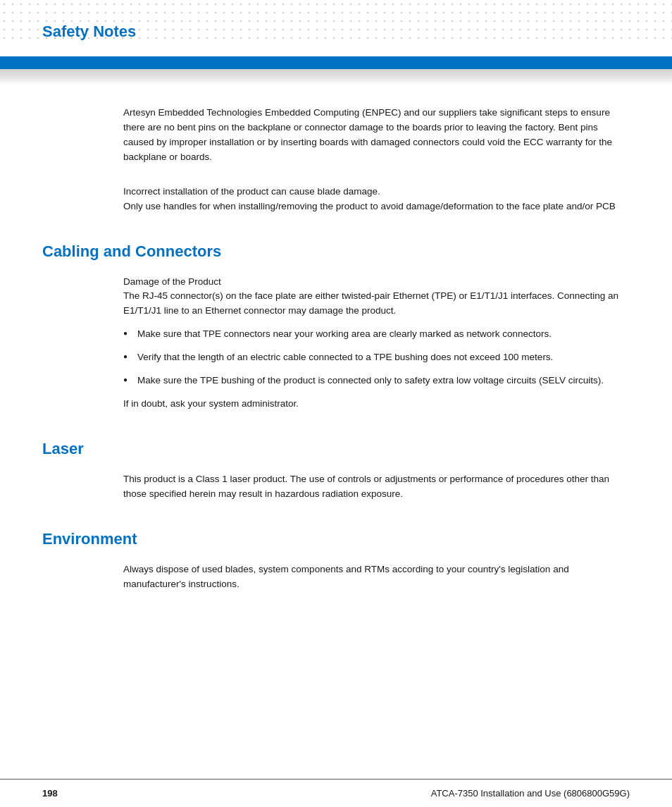 This screenshot has height=807, width=672. I want to click on environment-body: Always dispose of used blades, system co…, so click(376, 577).